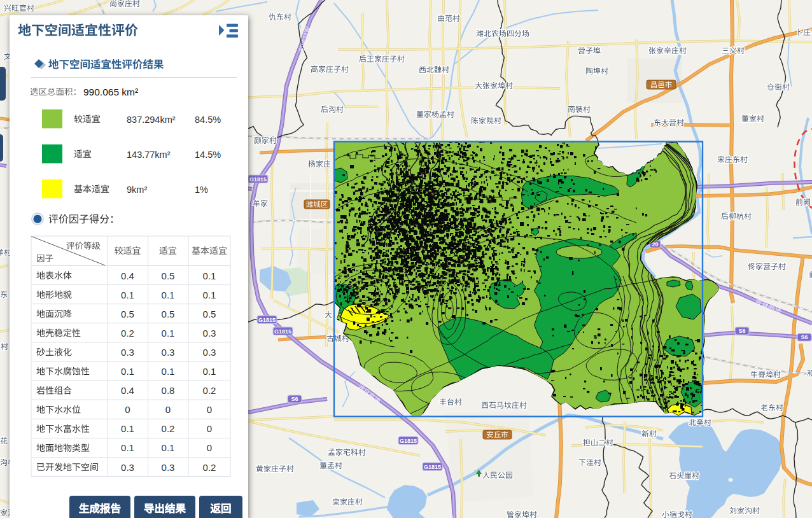 Image resolution: width=812 pixels, height=518 pixels. I want to click on svg-text: 1%, so click(201, 190).